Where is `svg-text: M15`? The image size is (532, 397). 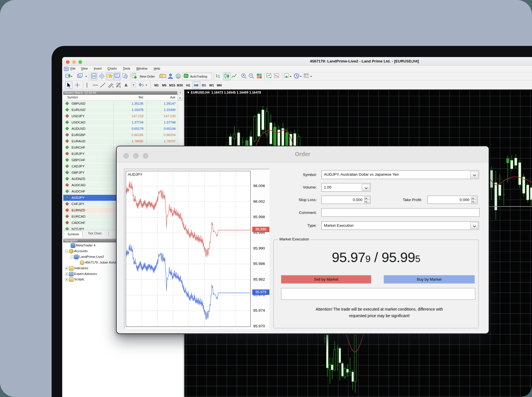 svg-text: M15 is located at coordinates (172, 85).